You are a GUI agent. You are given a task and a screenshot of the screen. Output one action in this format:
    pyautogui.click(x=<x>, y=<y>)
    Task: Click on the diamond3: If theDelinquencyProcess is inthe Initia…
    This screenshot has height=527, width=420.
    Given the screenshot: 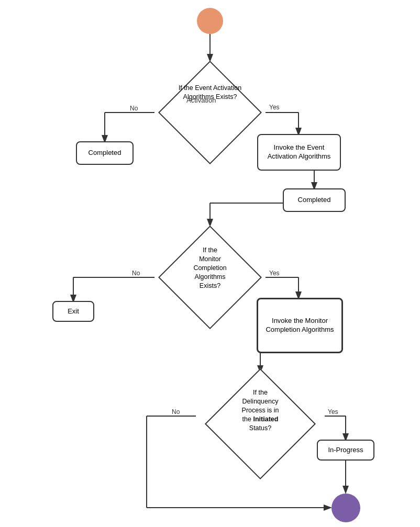 What is the action you would take?
    pyautogui.click(x=260, y=424)
    